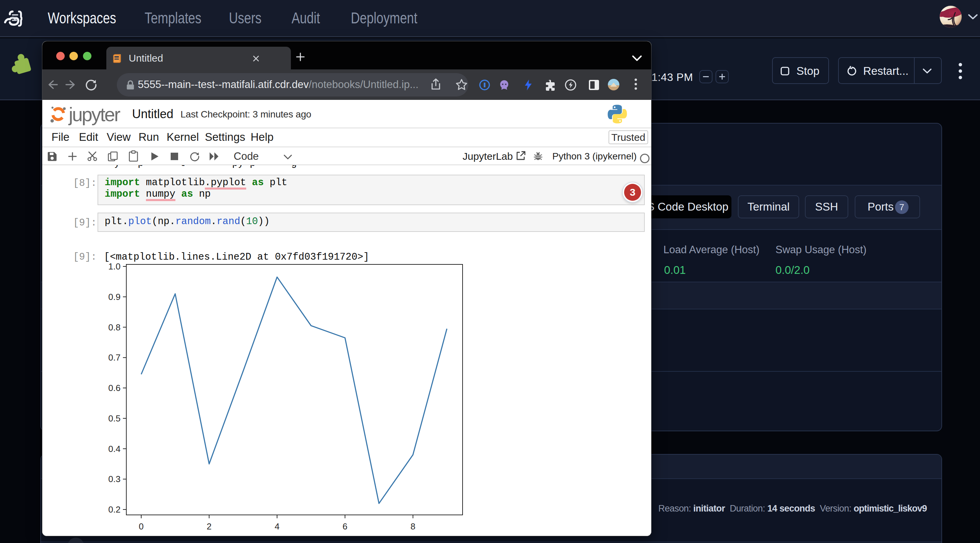 This screenshot has width=980, height=543. Describe the element at coordinates (115, 510) in the screenshot. I see `svg-text: 0.2` at that location.